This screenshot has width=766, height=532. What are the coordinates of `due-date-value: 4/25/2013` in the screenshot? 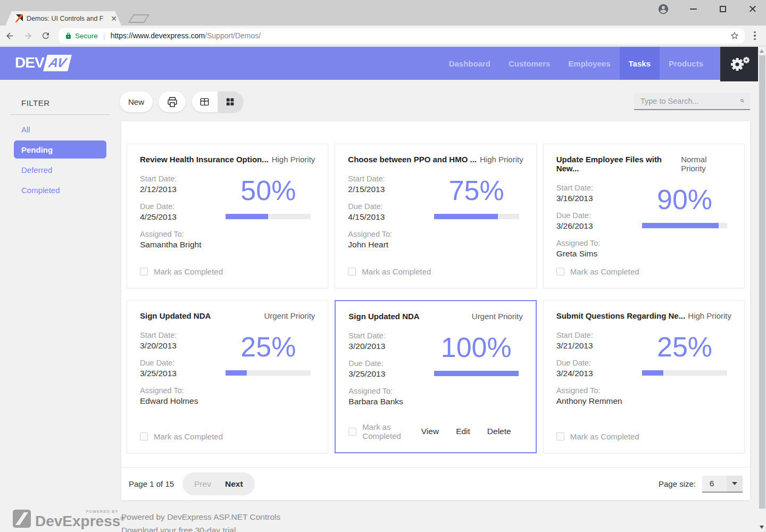 It's located at (180, 217).